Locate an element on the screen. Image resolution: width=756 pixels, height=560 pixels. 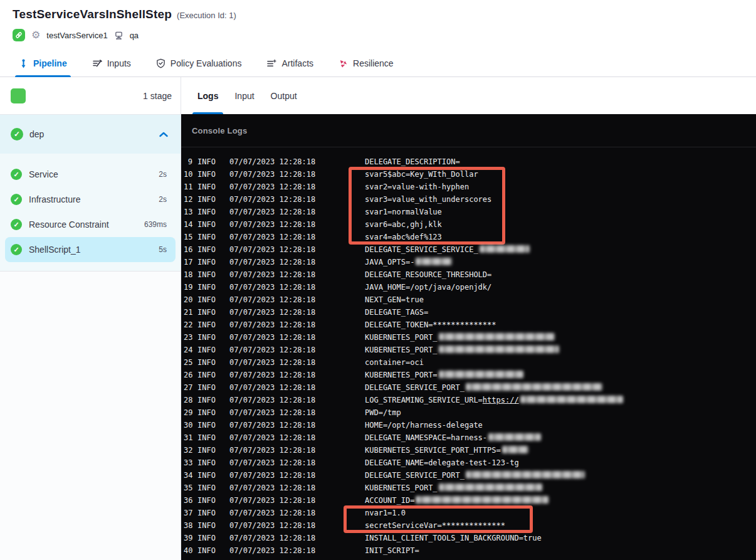
page-header: TestServiceVarsInShellStep (Execution Id… is located at coordinates (378, 25).